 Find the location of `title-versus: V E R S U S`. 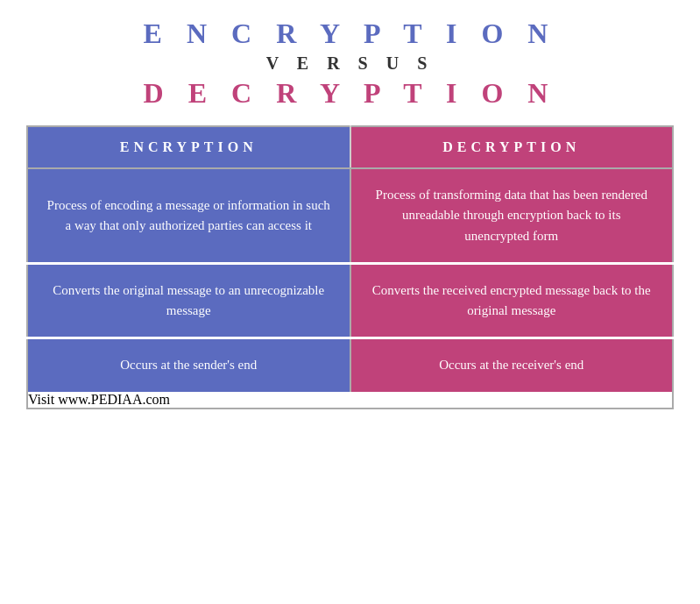

title-versus: V E R S U S is located at coordinates (350, 63).